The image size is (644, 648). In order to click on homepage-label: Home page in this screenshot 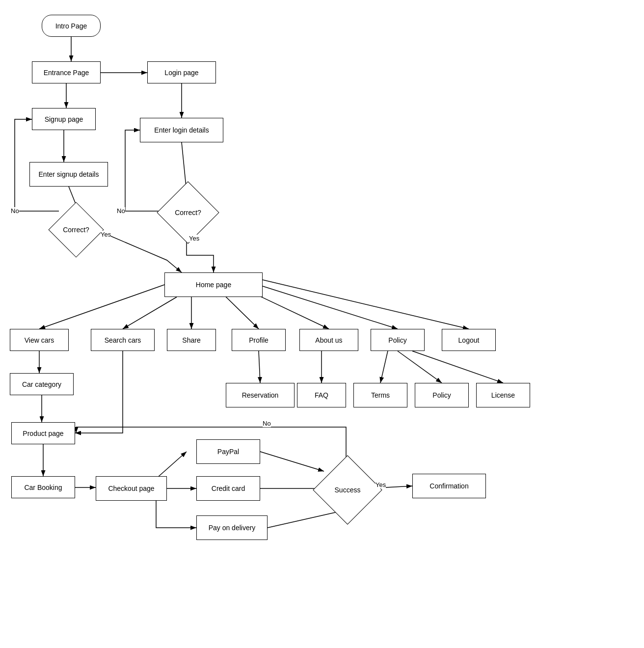, I will do `click(214, 285)`.